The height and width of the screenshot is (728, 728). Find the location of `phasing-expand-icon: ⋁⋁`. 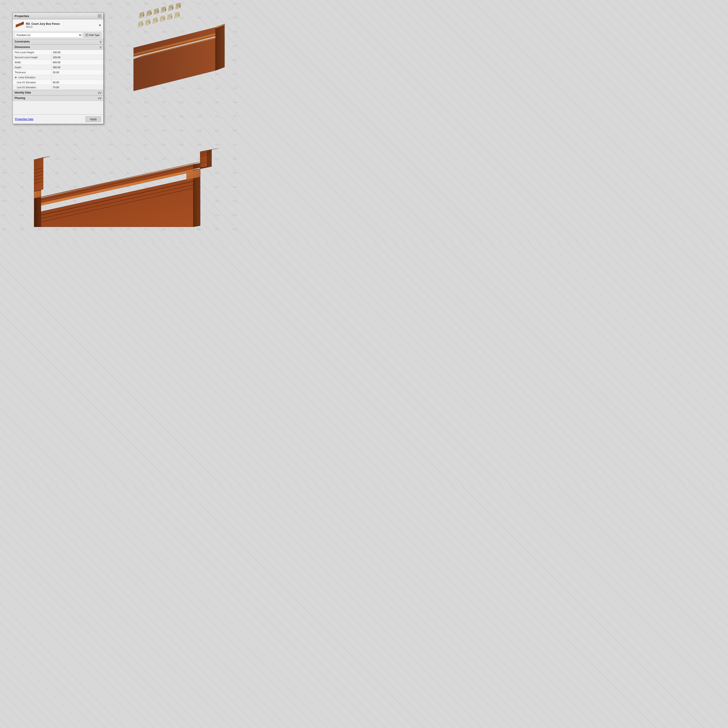

phasing-expand-icon: ⋁⋁ is located at coordinates (99, 98).